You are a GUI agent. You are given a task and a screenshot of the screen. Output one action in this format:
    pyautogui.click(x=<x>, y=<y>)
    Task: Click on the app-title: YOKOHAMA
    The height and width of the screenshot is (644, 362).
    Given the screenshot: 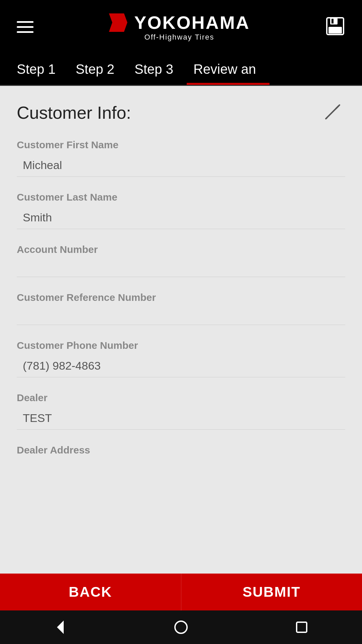 What is the action you would take?
    pyautogui.click(x=192, y=22)
    